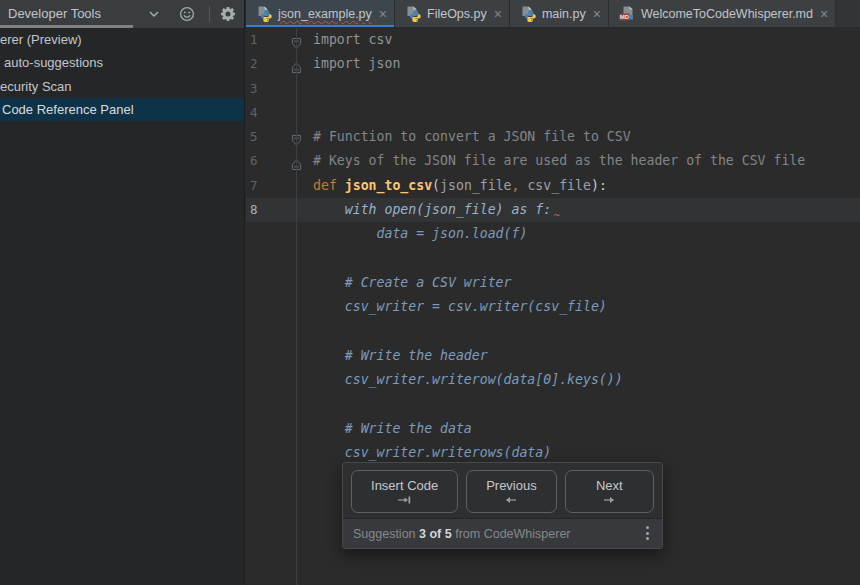 Image resolution: width=860 pixels, height=585 pixels. What do you see at coordinates (559, 161) in the screenshot?
I see `code-text: # Keys of the JSON file are used as the …` at bounding box center [559, 161].